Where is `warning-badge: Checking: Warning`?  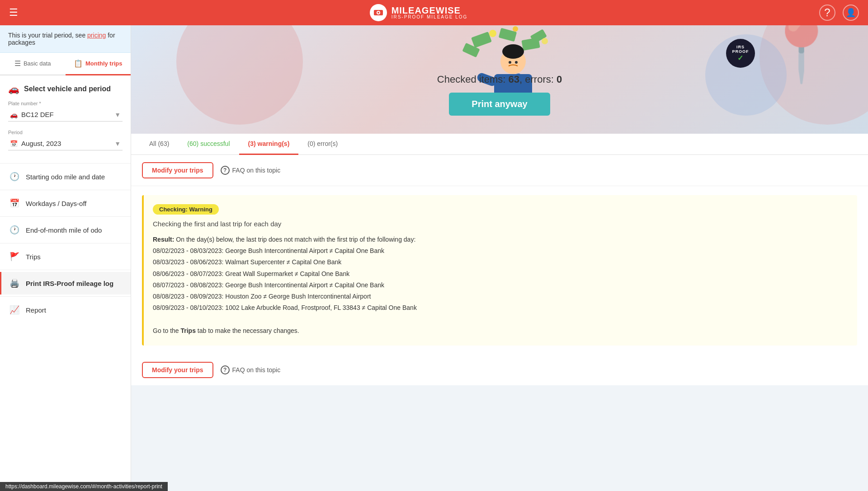 warning-badge: Checking: Warning is located at coordinates (186, 210).